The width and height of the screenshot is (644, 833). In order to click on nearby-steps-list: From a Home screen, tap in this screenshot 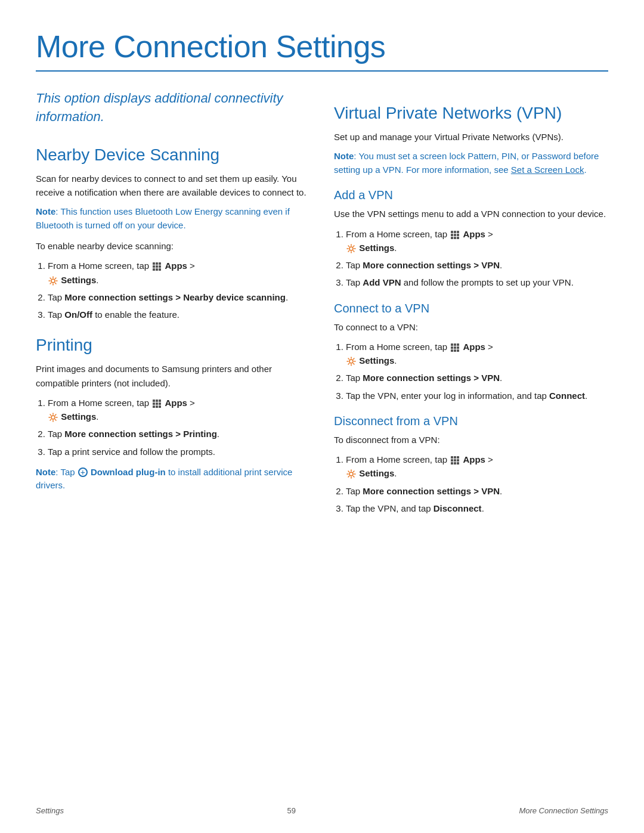, I will do `click(179, 290)`.